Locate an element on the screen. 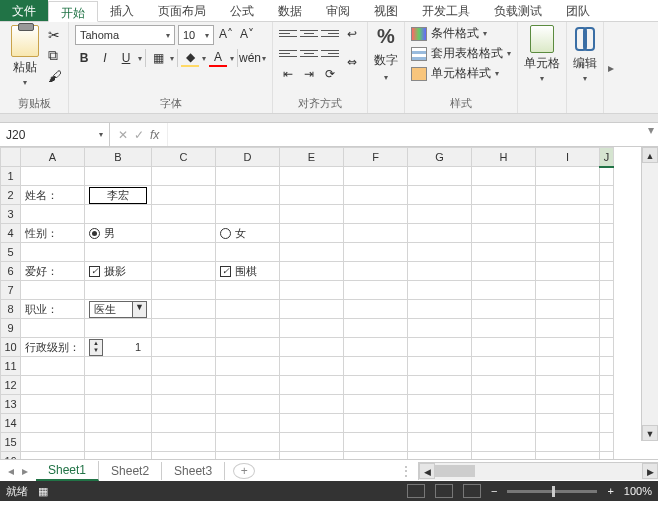  sheet-tab-3: Sheet3 is located at coordinates (194, 471).